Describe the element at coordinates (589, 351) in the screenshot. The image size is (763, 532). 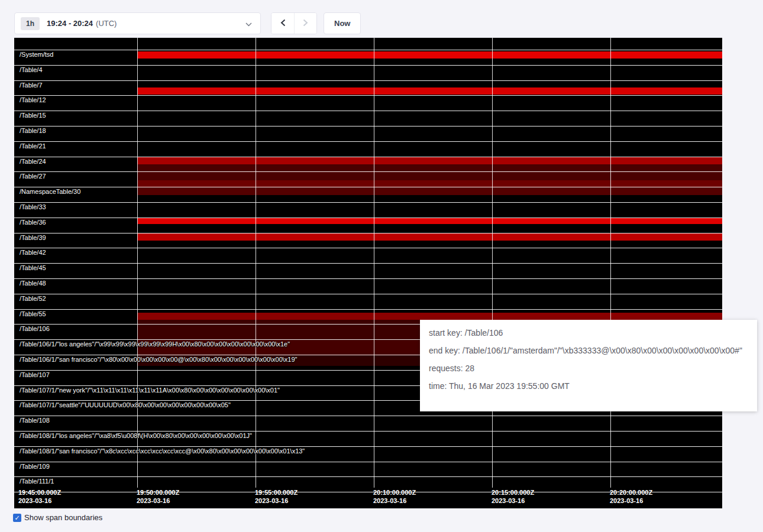
I see `tooltip-end-key: end key: /Table/106/1/"amsterdam"/"\xb33…` at that location.